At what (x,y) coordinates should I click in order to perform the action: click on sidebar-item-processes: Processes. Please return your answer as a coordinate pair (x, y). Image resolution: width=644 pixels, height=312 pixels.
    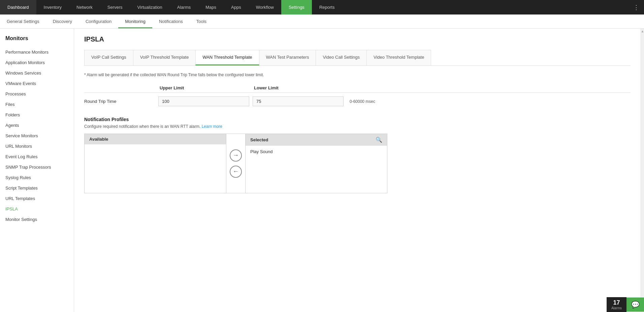
    Looking at the image, I should click on (37, 94).